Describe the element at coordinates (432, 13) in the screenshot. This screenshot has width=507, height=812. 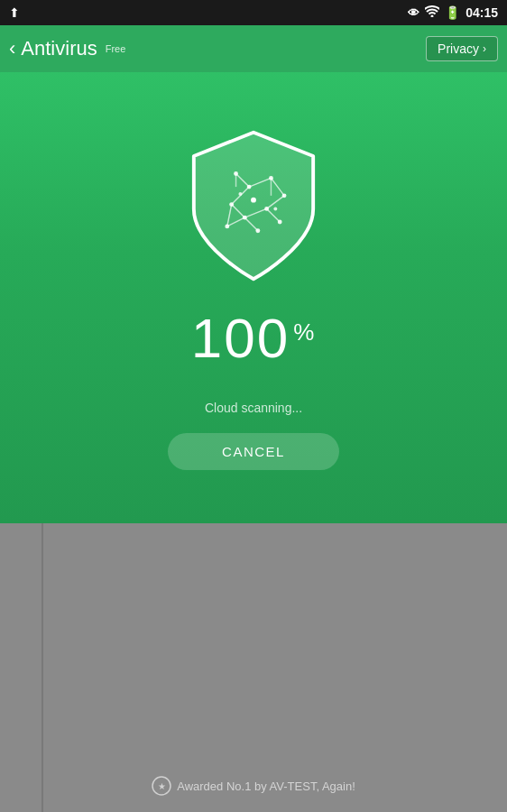
I see `wifi-icon` at that location.